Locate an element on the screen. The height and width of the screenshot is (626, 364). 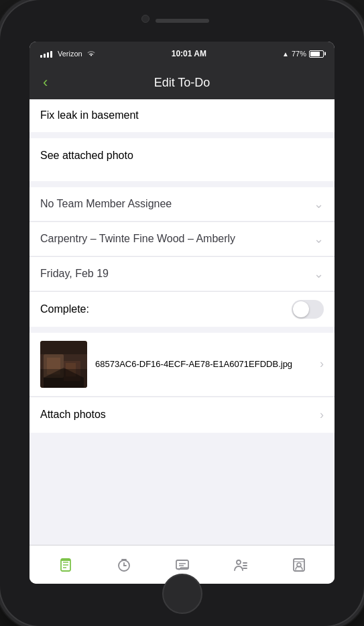
title-field: Fix leak in basement is located at coordinates (182, 115).